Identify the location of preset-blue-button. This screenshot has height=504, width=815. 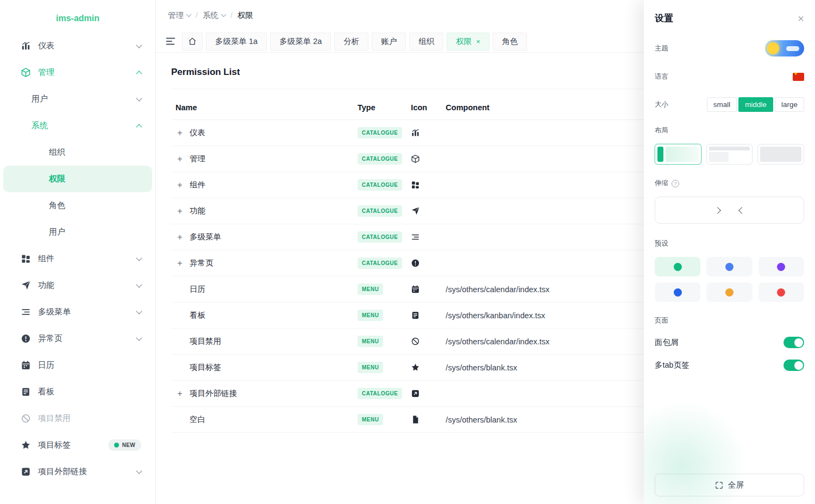
(729, 267).